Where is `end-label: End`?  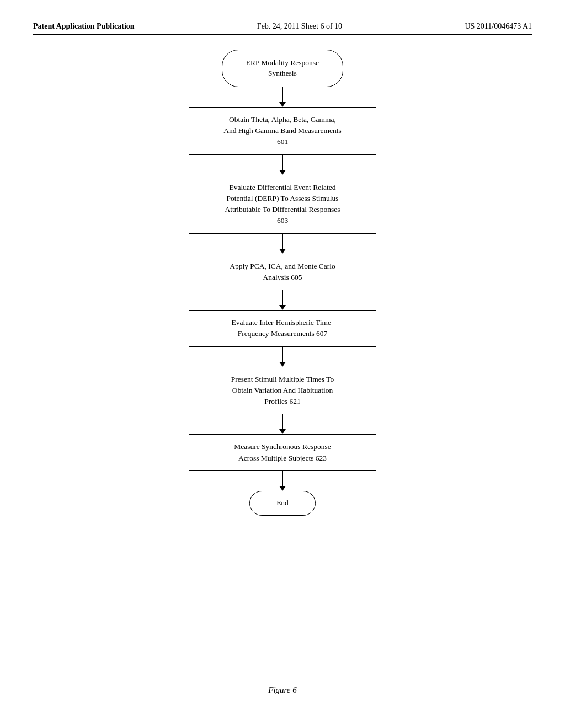
end-label: End is located at coordinates (282, 503).